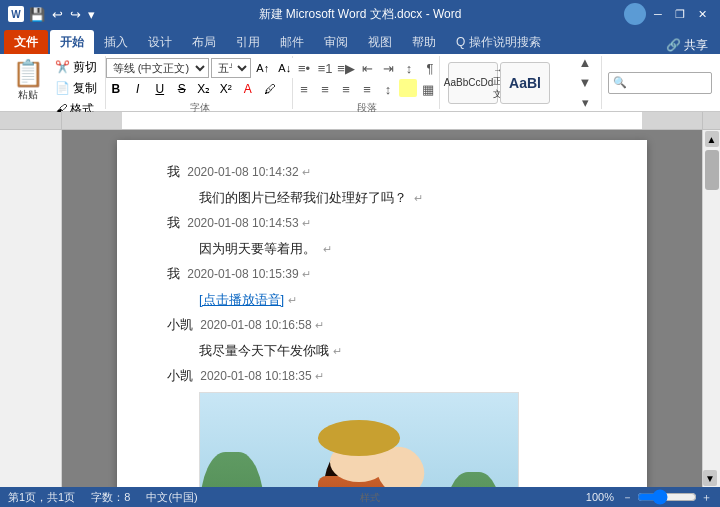  I want to click on msg-5-sender: 小凯, so click(180, 376).